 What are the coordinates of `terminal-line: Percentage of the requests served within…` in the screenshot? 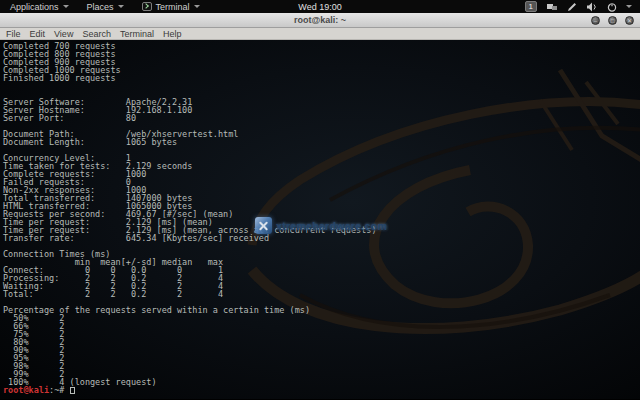 It's located at (322, 310).